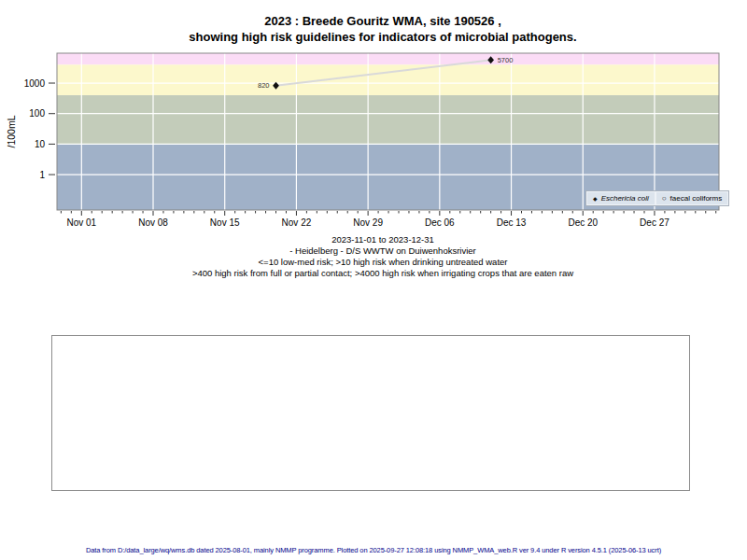 This screenshot has height=560, width=747. I want to click on y-axis-title: /100mL, so click(11, 131).